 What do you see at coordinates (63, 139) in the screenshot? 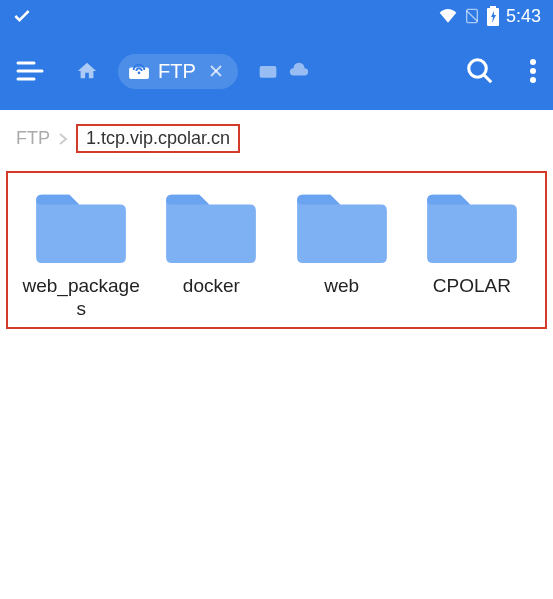
I see `chevron-right-icon` at bounding box center [63, 139].